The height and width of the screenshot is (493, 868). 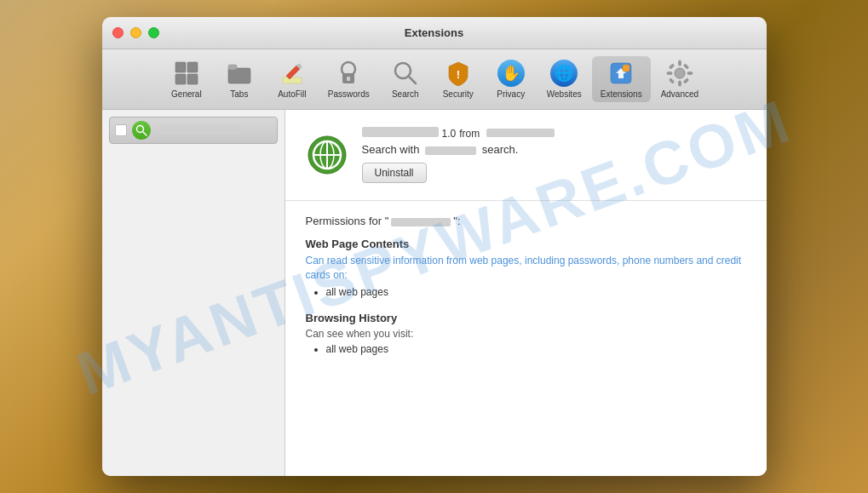 I want to click on permission-history-title: Browsing History, so click(x=526, y=318).